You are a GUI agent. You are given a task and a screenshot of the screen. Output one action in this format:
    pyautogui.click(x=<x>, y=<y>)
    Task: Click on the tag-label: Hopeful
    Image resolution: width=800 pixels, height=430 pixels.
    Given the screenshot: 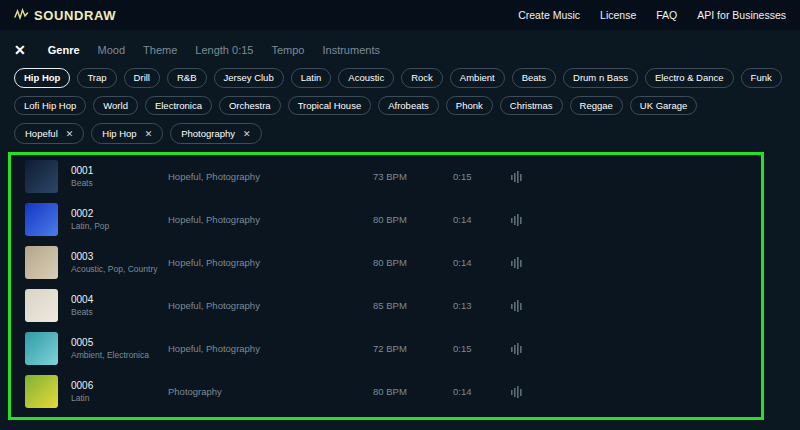 What is the action you would take?
    pyautogui.click(x=42, y=134)
    